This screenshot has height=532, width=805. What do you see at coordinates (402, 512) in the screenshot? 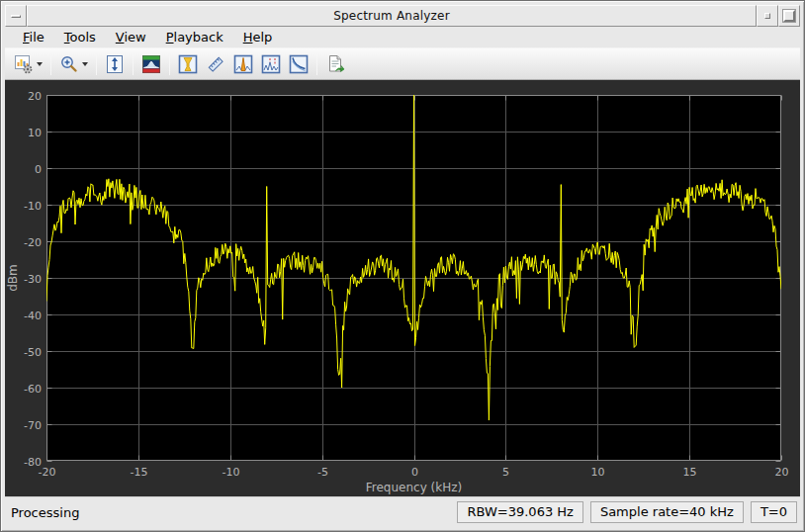
I see `statusbar: Processing RBW=39.063 Hz Sample rate=40 …` at bounding box center [402, 512].